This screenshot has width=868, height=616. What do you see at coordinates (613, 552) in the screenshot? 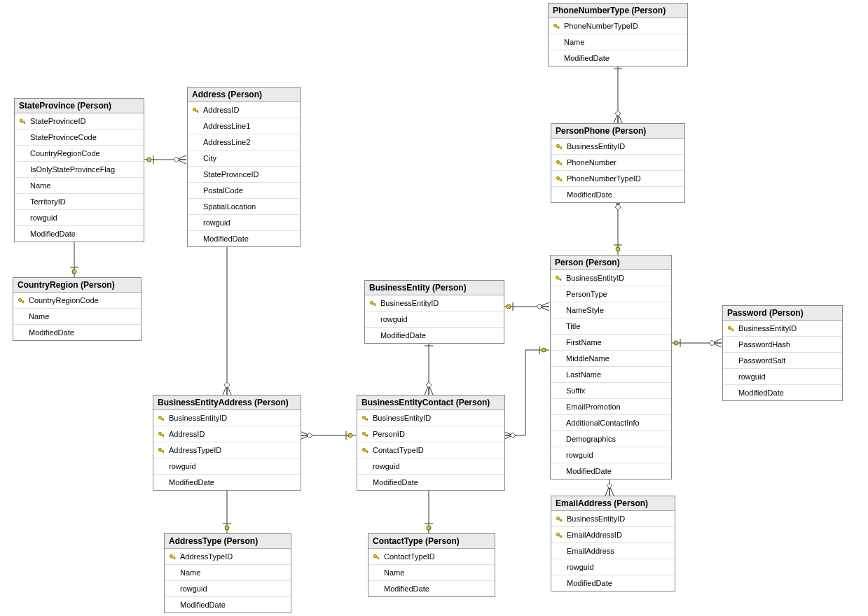
I see `column-row: EmailAddress` at bounding box center [613, 552].